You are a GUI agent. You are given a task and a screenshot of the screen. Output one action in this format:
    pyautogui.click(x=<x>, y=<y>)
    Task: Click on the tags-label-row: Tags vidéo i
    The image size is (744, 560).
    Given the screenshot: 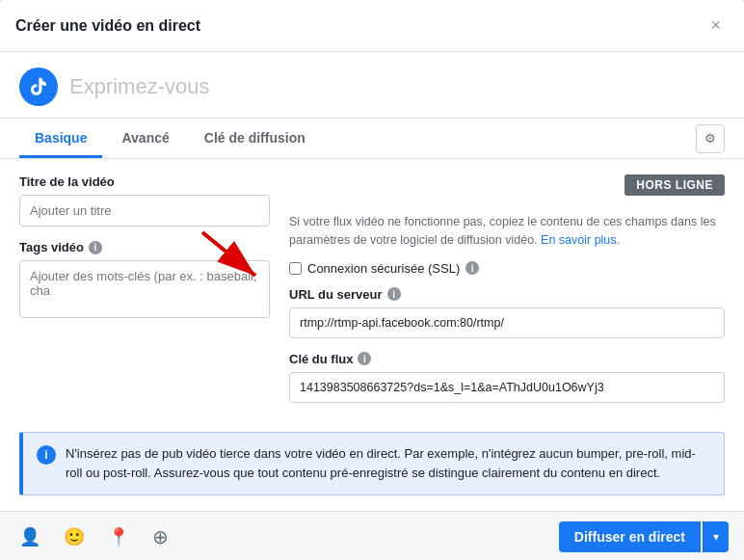 What is the action you would take?
    pyautogui.click(x=145, y=247)
    